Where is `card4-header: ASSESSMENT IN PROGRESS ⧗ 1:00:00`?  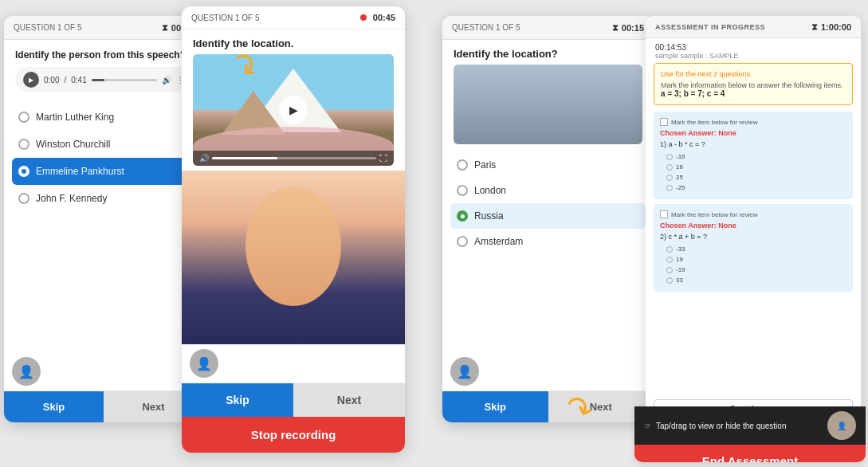
card4-header: ASSESSMENT IN PROGRESS ⧗ 1:00:00 is located at coordinates (753, 27).